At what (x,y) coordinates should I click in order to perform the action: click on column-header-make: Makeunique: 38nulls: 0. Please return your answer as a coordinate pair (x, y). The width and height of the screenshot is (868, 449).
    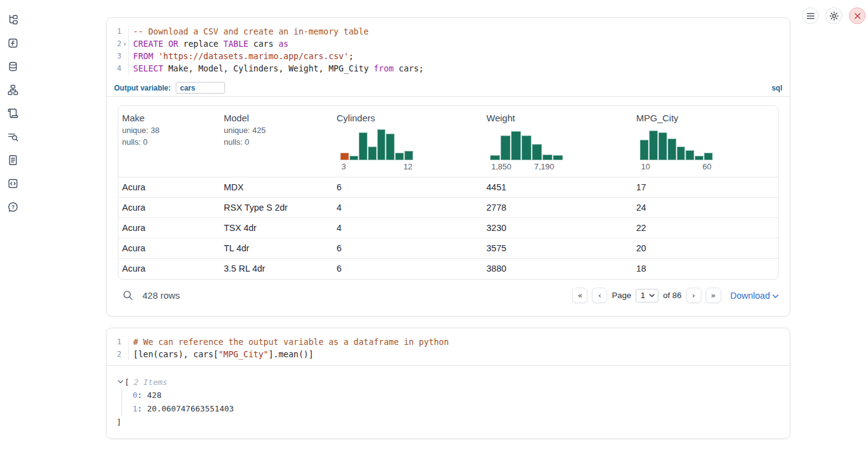
    Looking at the image, I should click on (169, 142).